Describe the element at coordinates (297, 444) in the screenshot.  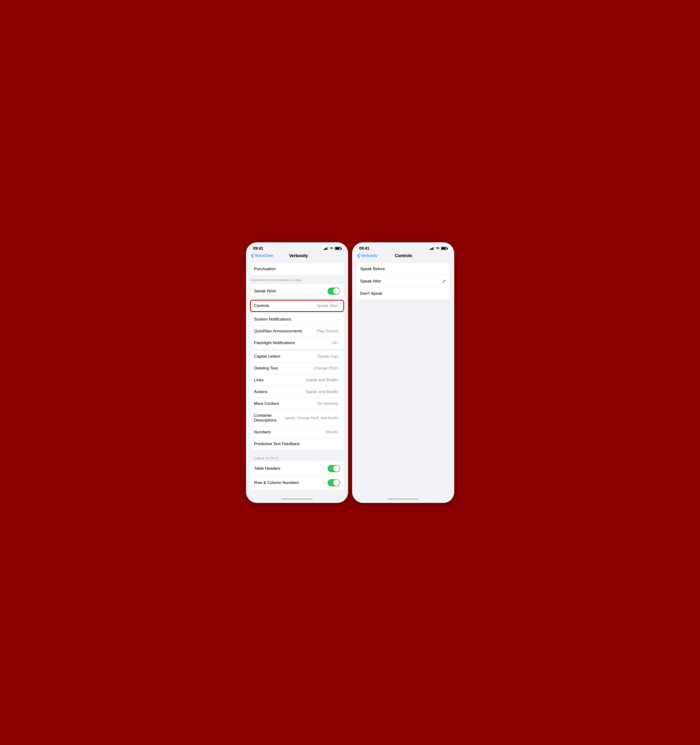
I see `predictive-text-label: Predictive Text Feedback` at that location.